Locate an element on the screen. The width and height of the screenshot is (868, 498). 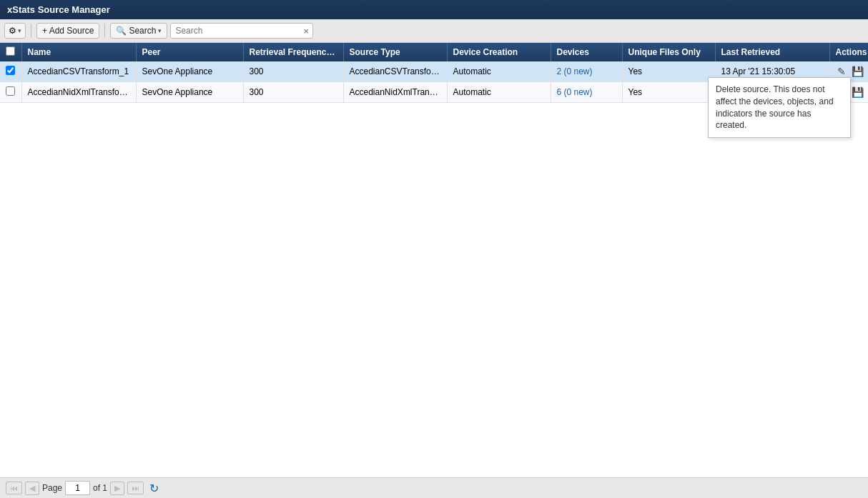
col-header-last-retrieved: Last Retrieved is located at coordinates (772, 52).